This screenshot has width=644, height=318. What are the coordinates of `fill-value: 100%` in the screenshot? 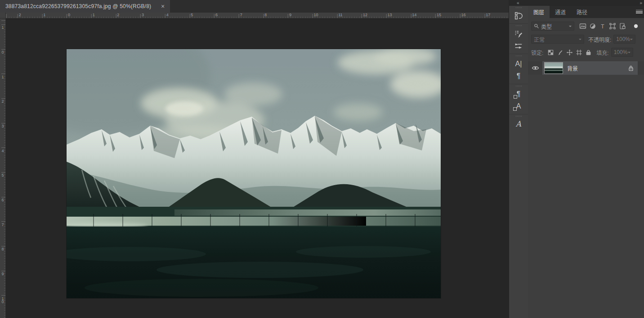 It's located at (621, 52).